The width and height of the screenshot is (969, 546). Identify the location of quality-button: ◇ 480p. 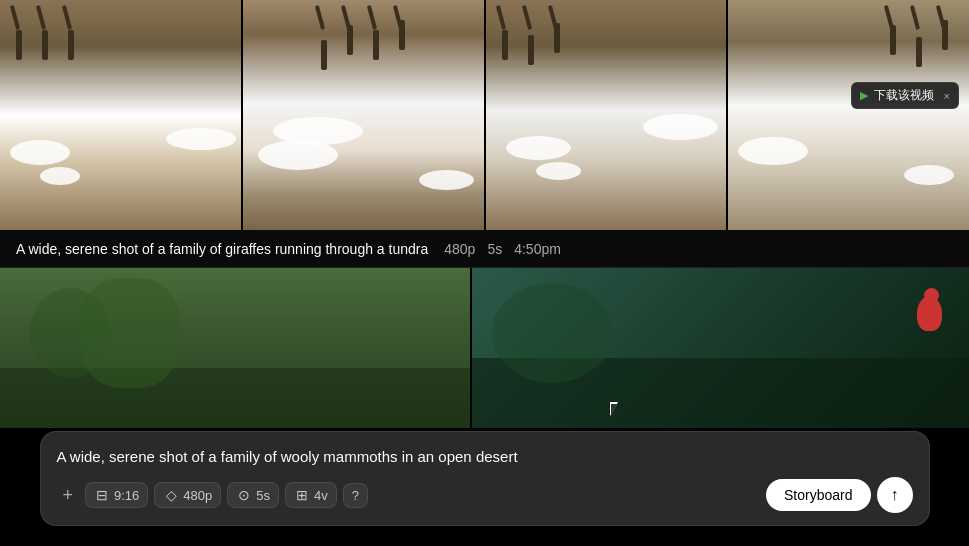
(188, 495).